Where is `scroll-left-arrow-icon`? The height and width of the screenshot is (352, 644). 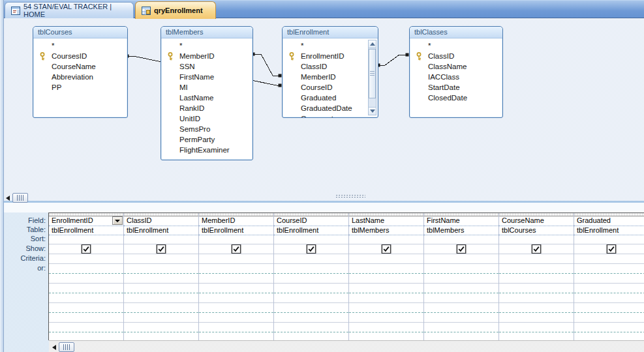
scroll-left-arrow-icon is located at coordinates (8, 198).